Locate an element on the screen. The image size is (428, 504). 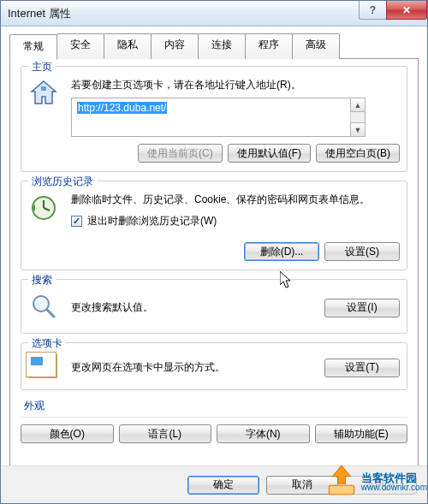
tabs-description: 更改网页在选项卡中显示的方式。 is located at coordinates (193, 368).